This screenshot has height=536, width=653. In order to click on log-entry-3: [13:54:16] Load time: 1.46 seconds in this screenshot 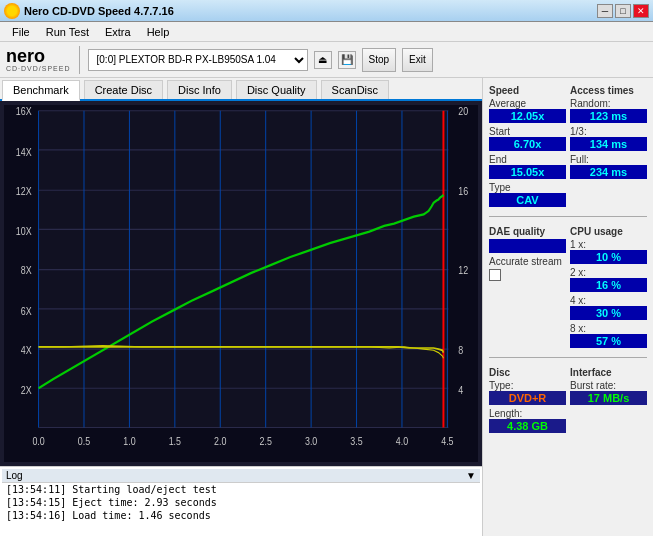, I will do `click(241, 516)`.